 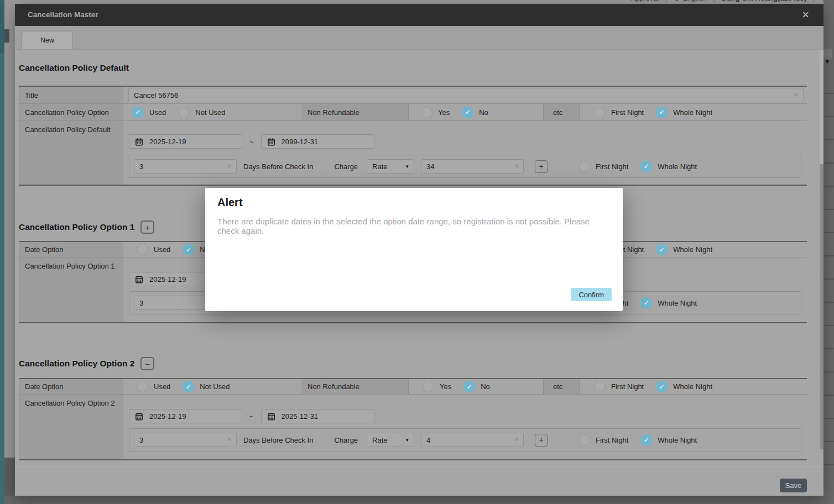 What do you see at coordinates (414, 226) in the screenshot?
I see `alert-message: There are duplicate dates in the selecte…` at bounding box center [414, 226].